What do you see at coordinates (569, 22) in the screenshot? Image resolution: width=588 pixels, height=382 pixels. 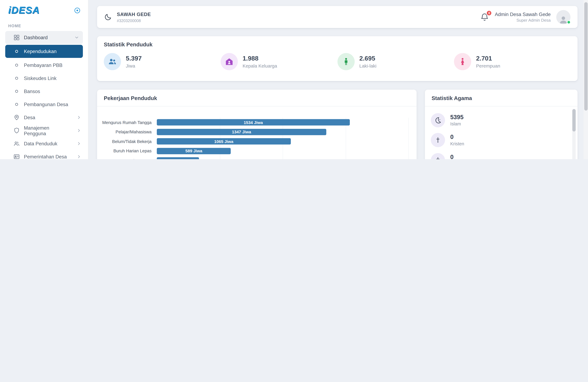 I see `online-status-dot` at bounding box center [569, 22].